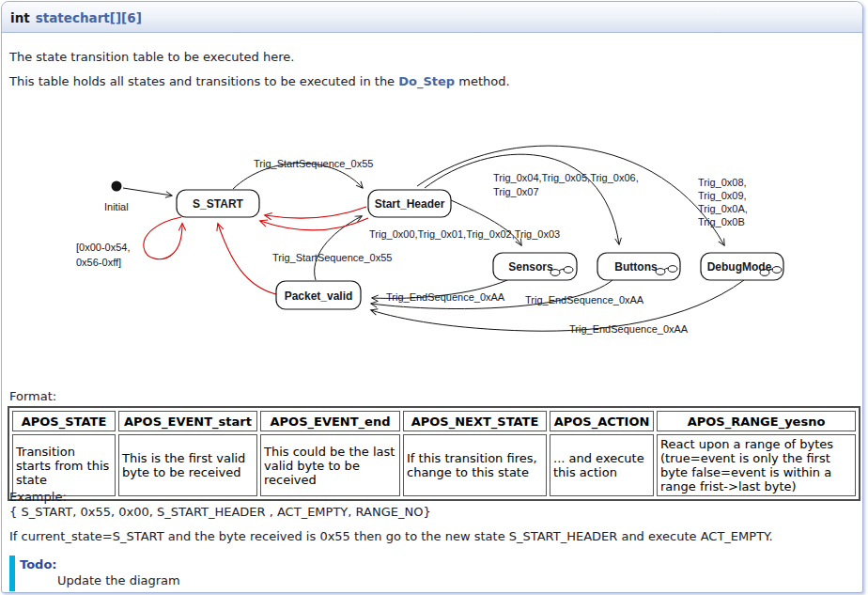 Image resolution: width=868 pixels, height=595 pixels. I want to click on col-desc-apos-action: ... and execute this action, so click(601, 465).